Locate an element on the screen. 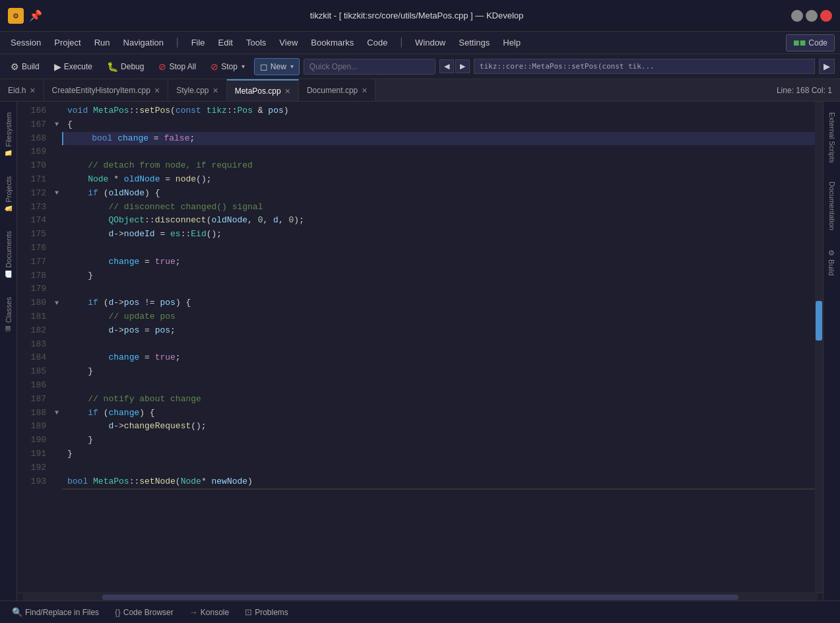 This screenshot has height=623, width=840. menu-view: View is located at coordinates (288, 42).